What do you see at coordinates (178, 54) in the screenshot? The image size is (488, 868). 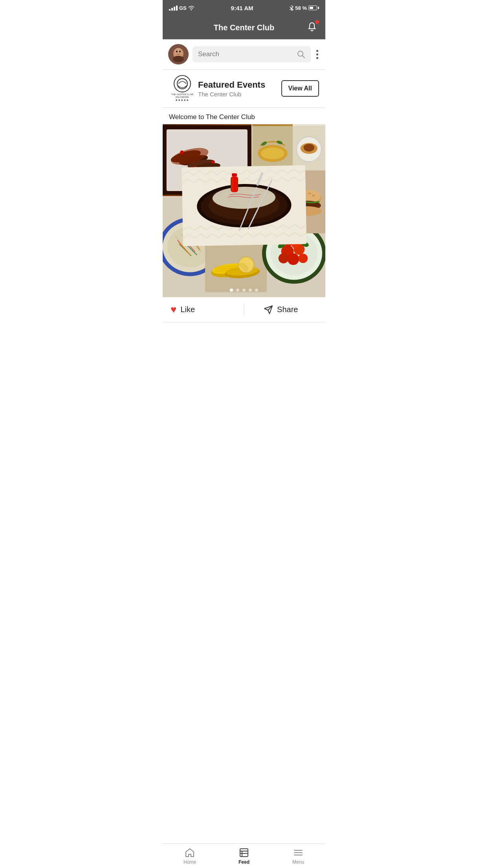 I see `avatar` at bounding box center [178, 54].